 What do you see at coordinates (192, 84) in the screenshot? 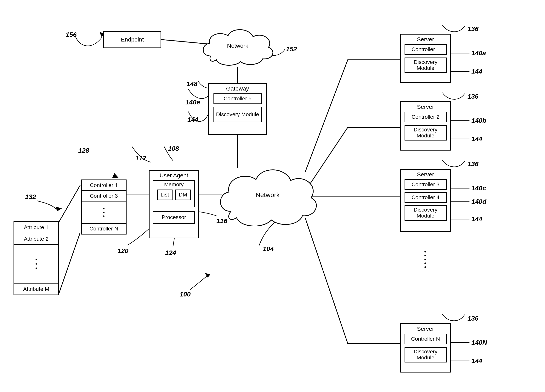
I see `ref-148: 148` at bounding box center [192, 84].